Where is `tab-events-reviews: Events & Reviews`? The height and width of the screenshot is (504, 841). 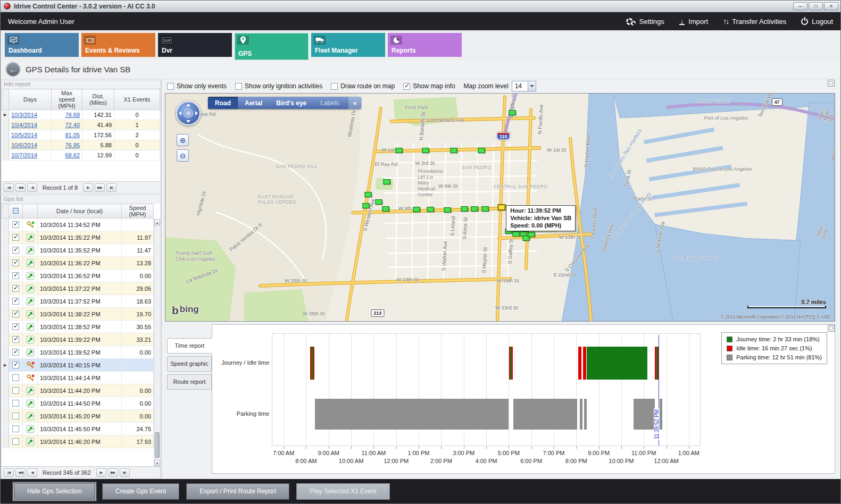
tab-events-reviews: Events & Reviews is located at coordinates (118, 45).